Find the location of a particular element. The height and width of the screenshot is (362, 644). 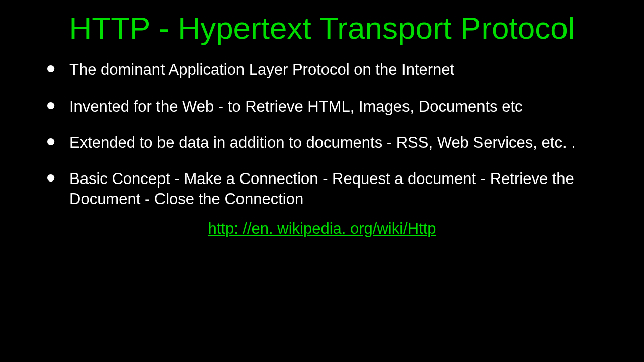

link-row: http: //en. wikipedia. org/wiki/Http is located at coordinates (322, 229).